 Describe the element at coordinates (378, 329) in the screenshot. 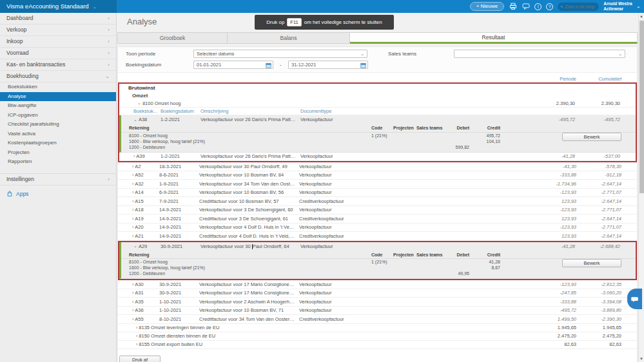

I see `account-row-8135: ›8135 Omzet leveringen binnen de EU1.945…` at that location.